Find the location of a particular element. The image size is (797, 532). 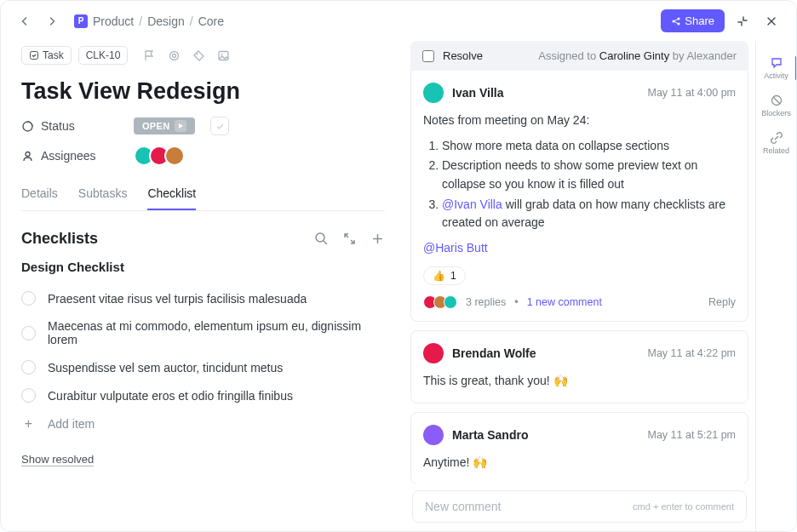

checklist-item: Curabitur vulputate eros et odio fringil… is located at coordinates (203, 395).